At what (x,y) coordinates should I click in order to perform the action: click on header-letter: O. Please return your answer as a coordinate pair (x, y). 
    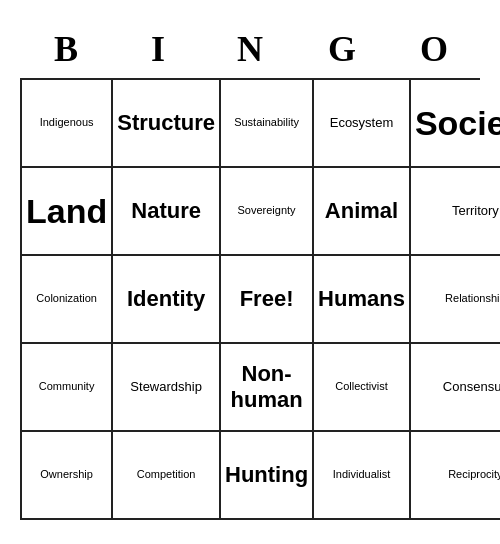
    Looking at the image, I should click on (434, 49).